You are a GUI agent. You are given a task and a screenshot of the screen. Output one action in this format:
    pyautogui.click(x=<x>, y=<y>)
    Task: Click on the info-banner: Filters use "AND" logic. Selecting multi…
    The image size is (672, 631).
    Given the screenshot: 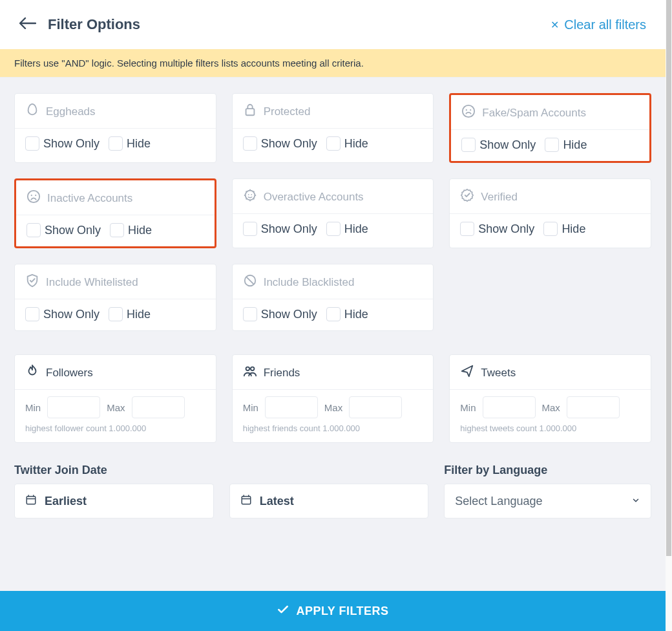 What is the action you would take?
    pyautogui.click(x=333, y=63)
    